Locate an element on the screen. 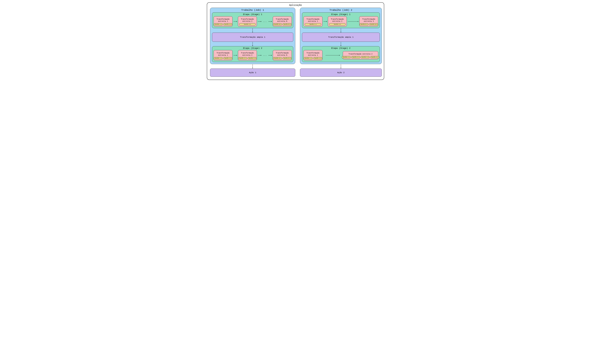 Image resolution: width=591 pixels, height=364 pixels. job-column-2: Trabalho (Job) 2 Etapa (Stage) 1 Transfo… is located at coordinates (341, 42).